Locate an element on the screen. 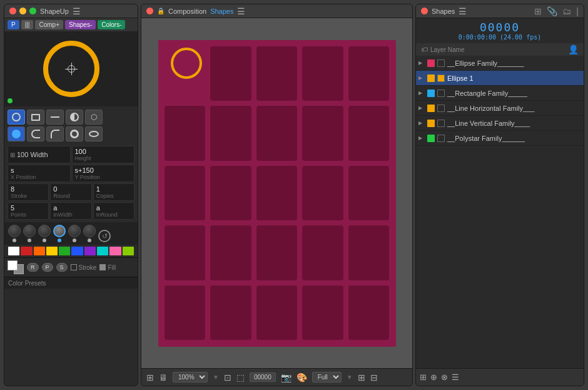 The height and width of the screenshot is (390, 588). copies-field: 1 Copies is located at coordinates (114, 192).